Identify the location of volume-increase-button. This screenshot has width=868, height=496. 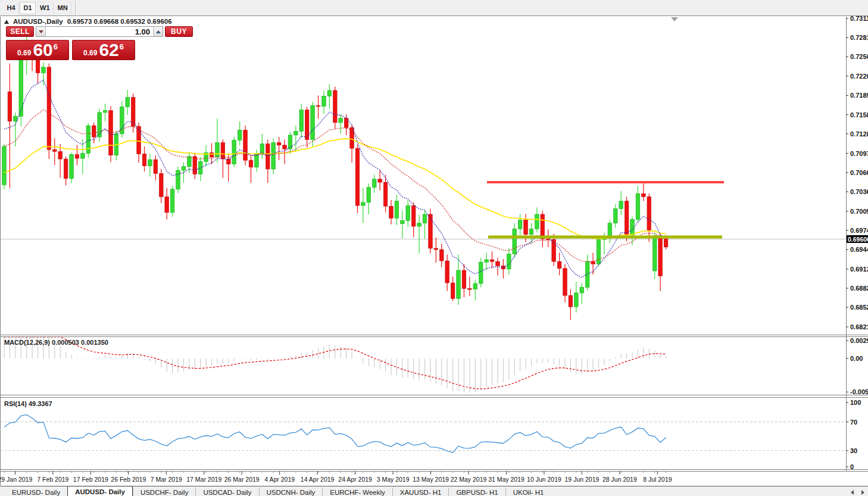
(158, 32).